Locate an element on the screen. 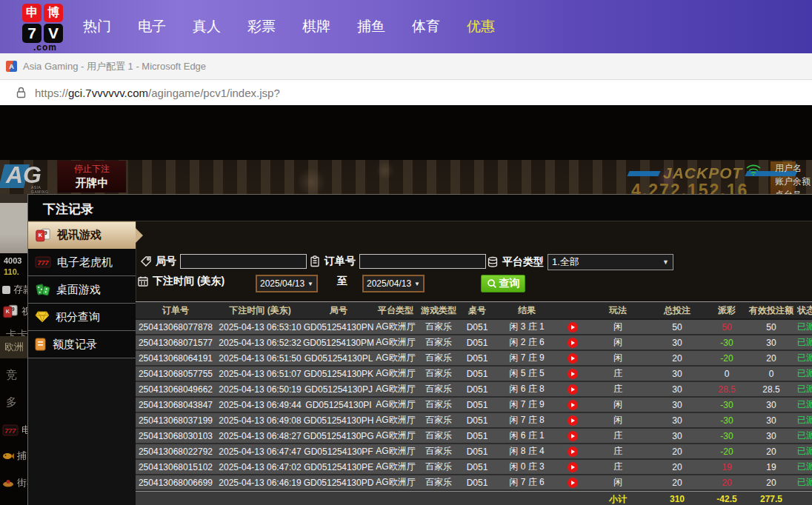 This screenshot has height=505, width=812. logo-badge-1: 申 is located at coordinates (32, 13).